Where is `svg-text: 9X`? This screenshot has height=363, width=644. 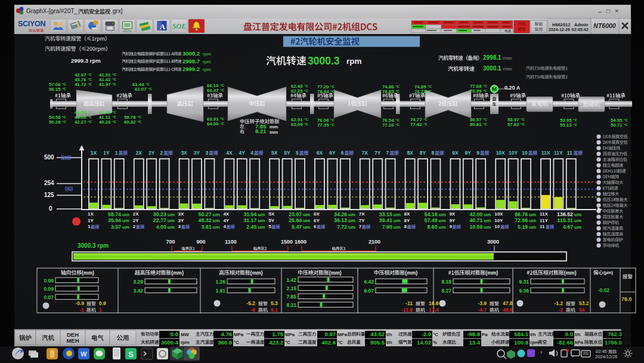 svg-text: 9X is located at coordinates (456, 153).